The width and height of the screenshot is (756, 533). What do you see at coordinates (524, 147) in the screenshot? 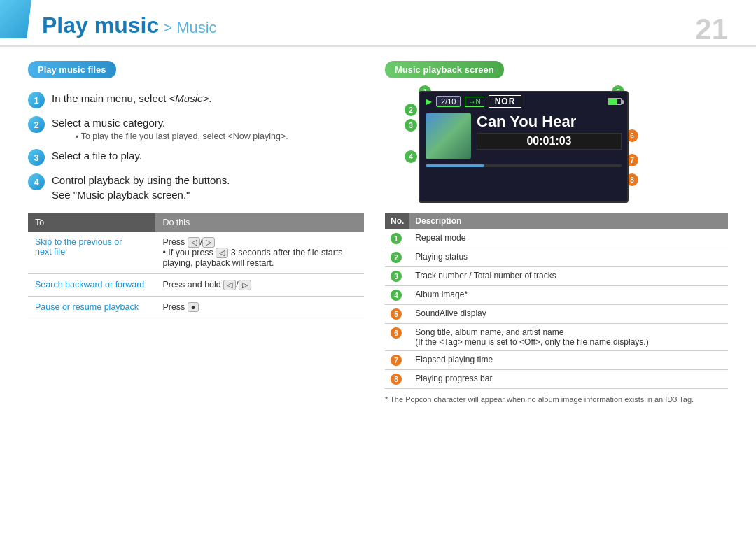
I see `player-screen: ▶ 2/10 →N NOR Can You Hear 00:01:03` at bounding box center [524, 147].